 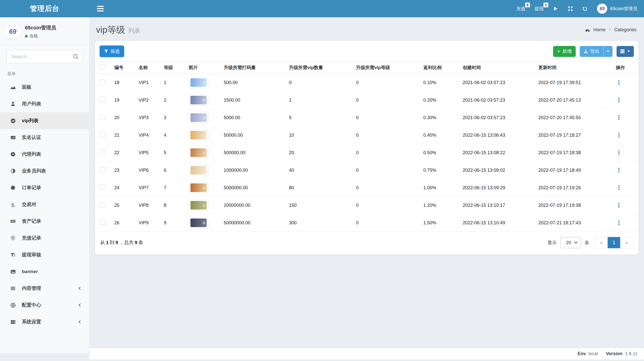 I want to click on col-header-id: 编号, so click(x=126, y=68).